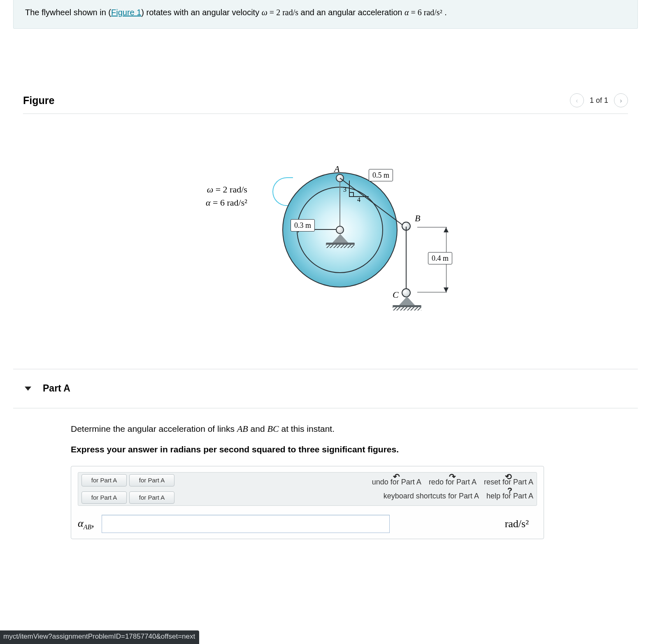 The height and width of the screenshot is (644, 651). What do you see at coordinates (453, 482) in the screenshot?
I see `redo-button: ↷redo for Part A` at bounding box center [453, 482].